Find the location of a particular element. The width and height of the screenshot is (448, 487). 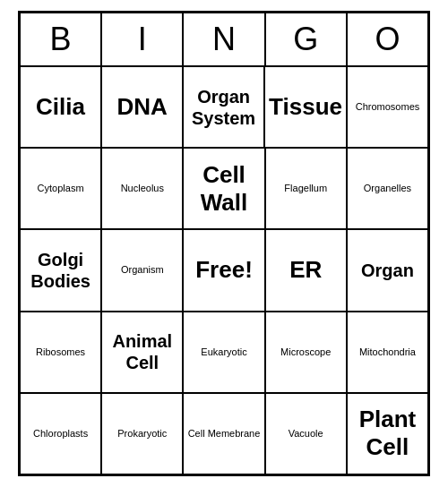

header-letter-n: N is located at coordinates (224, 39).